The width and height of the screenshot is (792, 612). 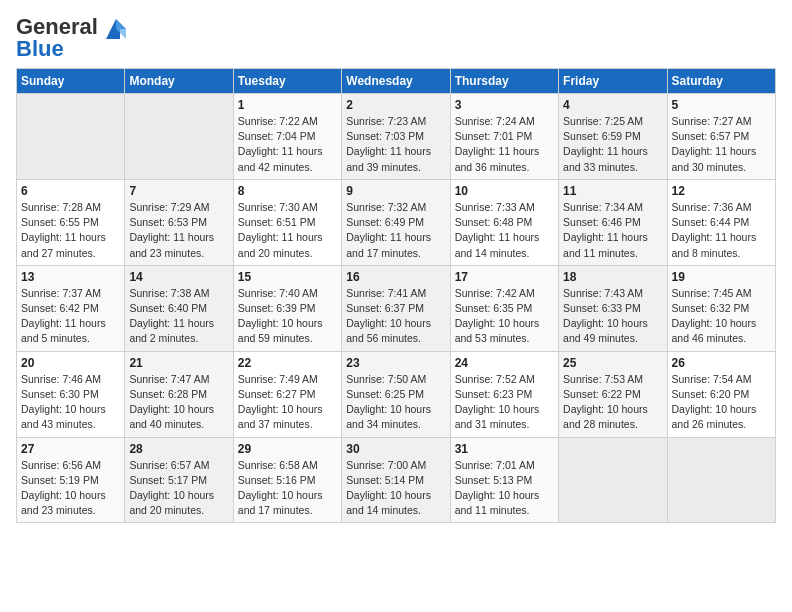 I want to click on day-number: 16, so click(x=396, y=277).